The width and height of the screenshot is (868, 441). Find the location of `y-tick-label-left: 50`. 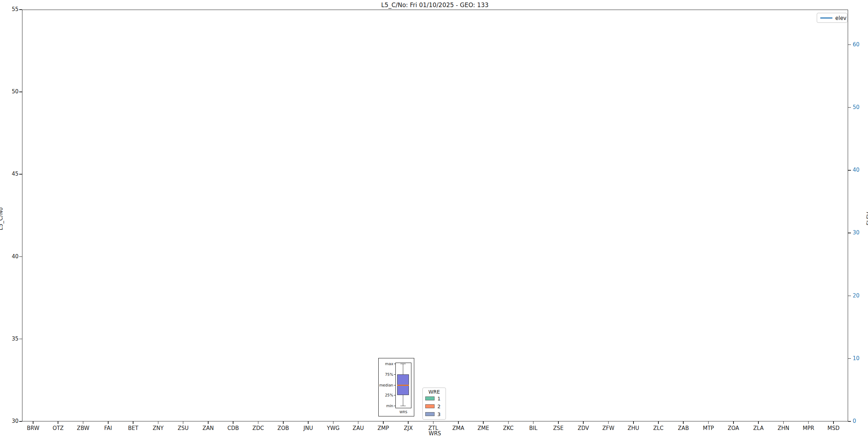

y-tick-label-left: 50 is located at coordinates (12, 92).